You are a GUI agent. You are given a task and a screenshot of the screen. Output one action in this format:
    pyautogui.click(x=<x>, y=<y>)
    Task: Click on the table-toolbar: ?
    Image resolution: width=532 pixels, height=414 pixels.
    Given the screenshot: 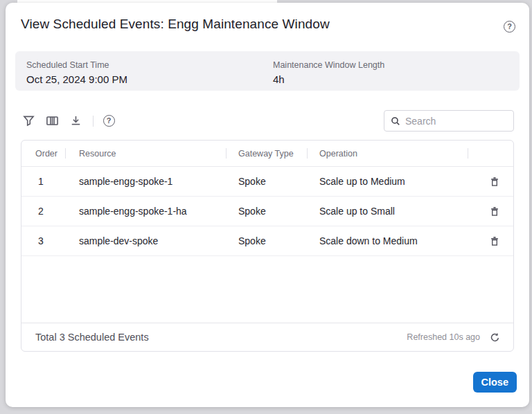 What is the action you would take?
    pyautogui.click(x=267, y=120)
    